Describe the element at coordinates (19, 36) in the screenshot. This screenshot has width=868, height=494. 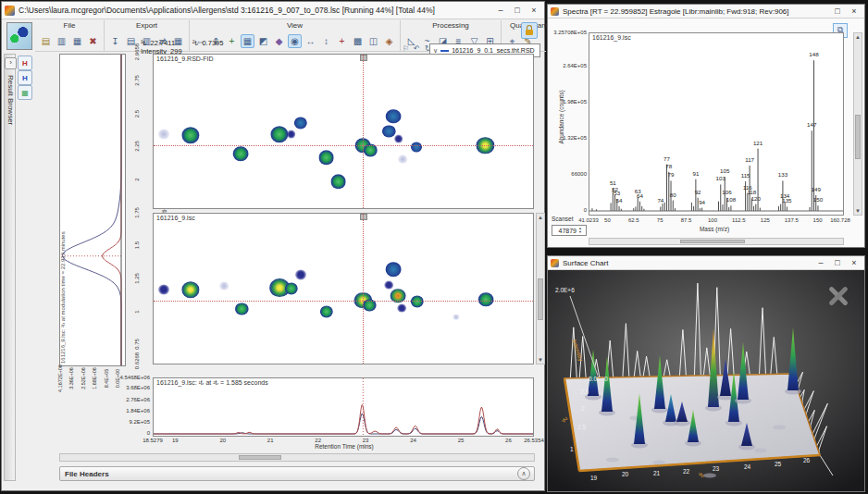
I see `app-launcher-icon` at that location.